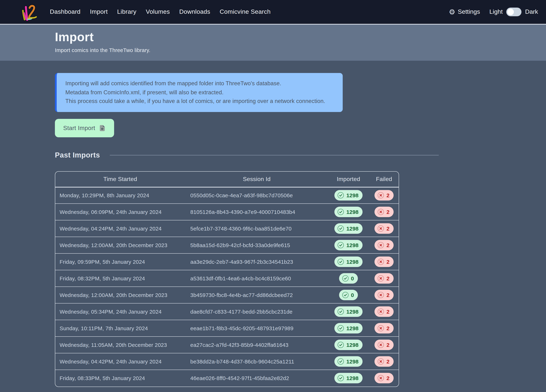 Image resolution: width=546 pixels, height=392 pixels. What do you see at coordinates (200, 92) in the screenshot?
I see `info-line: Metadata from ComicInfo.xml, if present,…` at bounding box center [200, 92].